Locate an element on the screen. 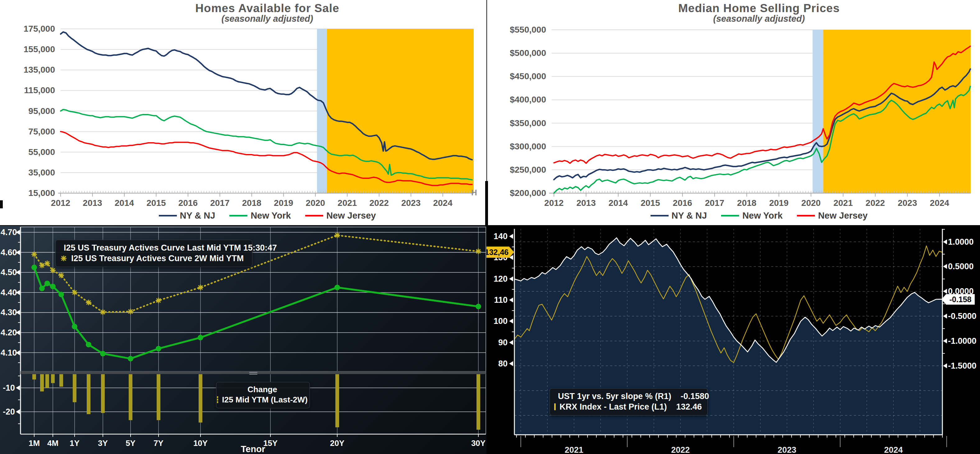  x-tick-label: 2022 is located at coordinates (875, 203).